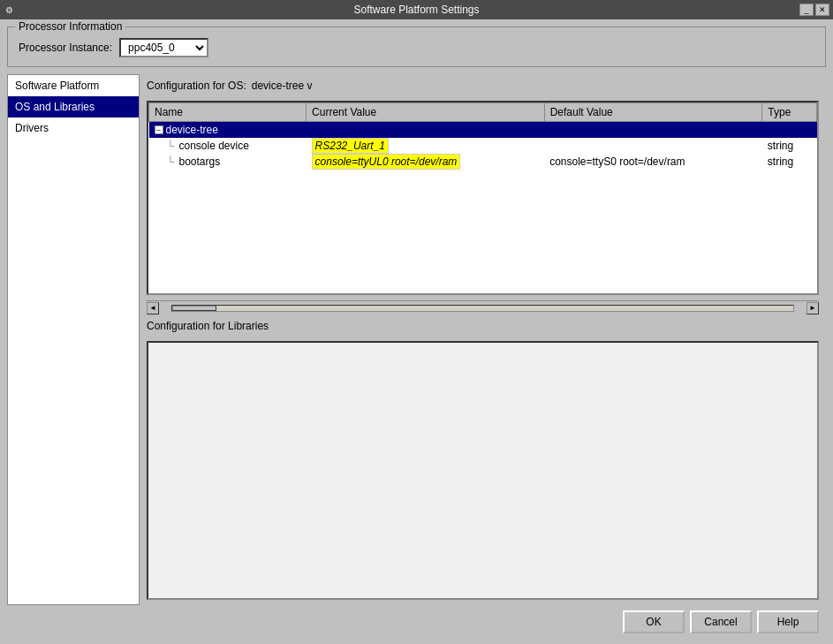  Describe the element at coordinates (482, 307) in the screenshot. I see `horizontal-scrollbar: ◄ ►` at that location.